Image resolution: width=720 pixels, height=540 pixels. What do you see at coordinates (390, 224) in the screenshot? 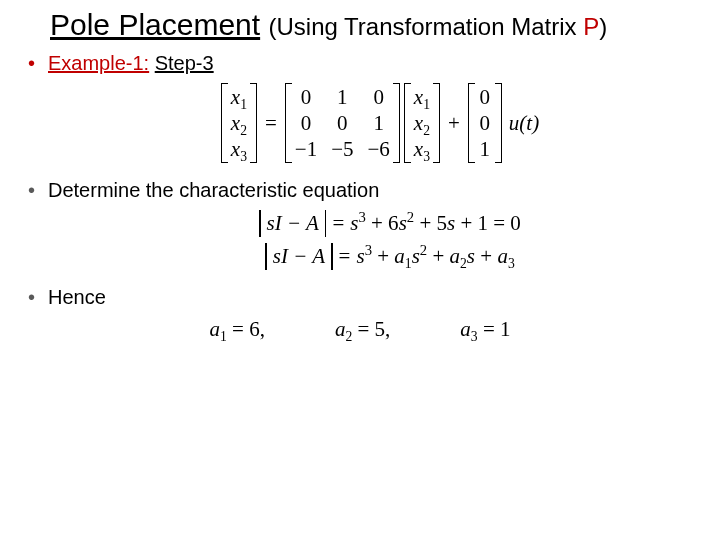
I see `char-eq-numeric: sI − A = s3 + 6s2 + 5s + 1 = 0` at bounding box center [390, 224].